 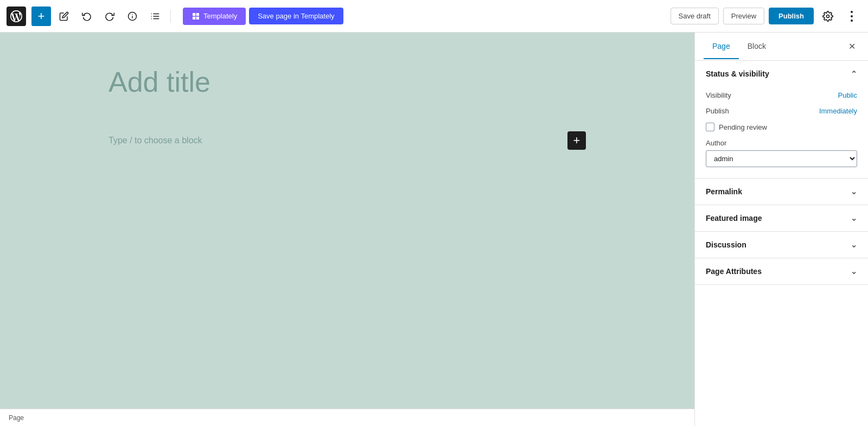 What do you see at coordinates (781, 143) in the screenshot?
I see `author-label: Author` at bounding box center [781, 143].